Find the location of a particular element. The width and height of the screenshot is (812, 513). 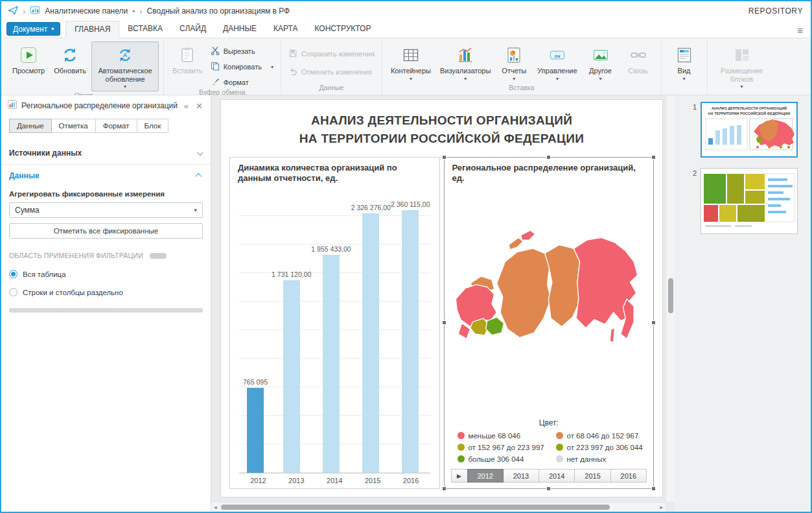

repository-label: REPOSITORY is located at coordinates (776, 11).